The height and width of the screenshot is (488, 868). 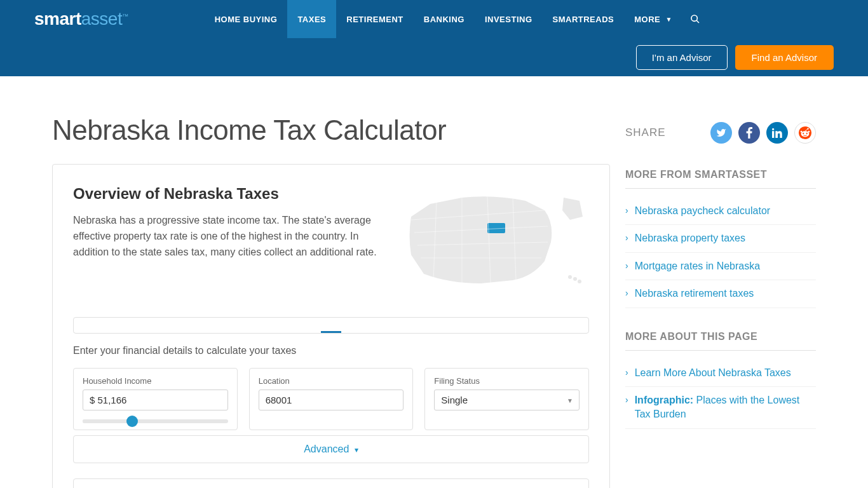 I want to click on results-card, so click(x=331, y=483).